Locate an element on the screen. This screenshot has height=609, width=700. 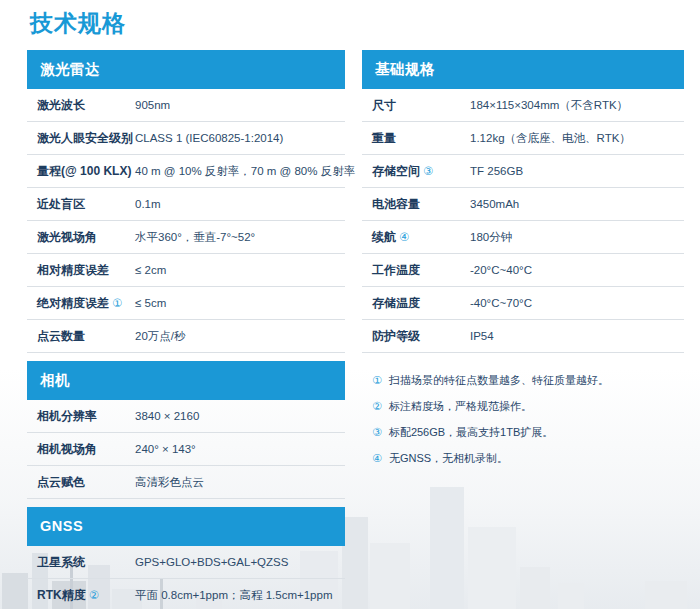
spec-value: 3840 × 2160 is located at coordinates (167, 416).